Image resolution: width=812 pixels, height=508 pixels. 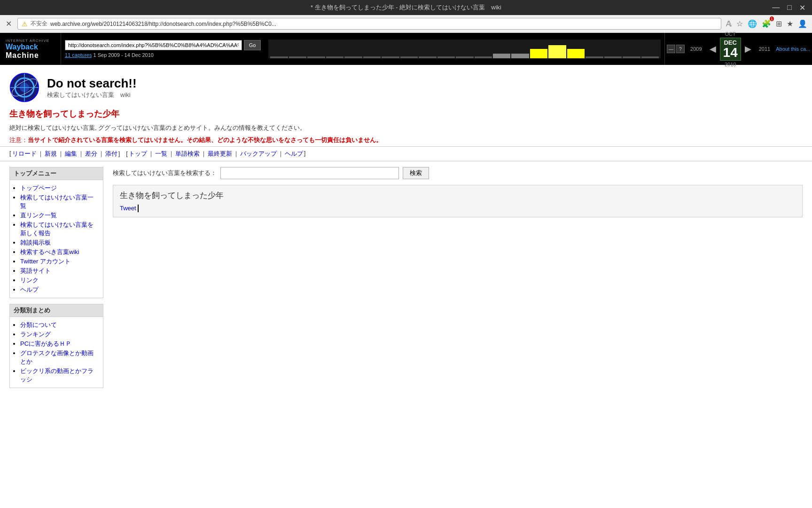 What do you see at coordinates (57, 201) in the screenshot?
I see `nav-word-list: 検索してはいけない言葉一覧` at bounding box center [57, 201].